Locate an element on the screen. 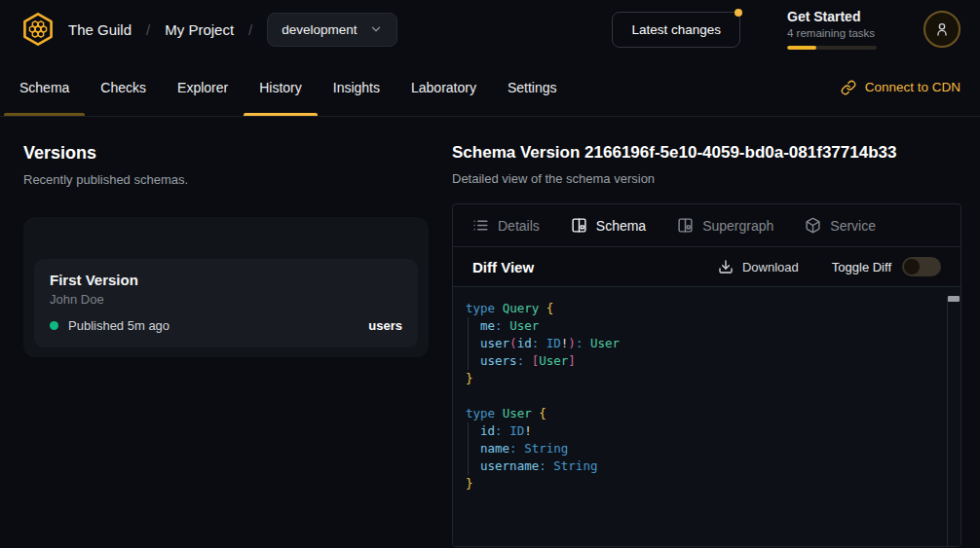  scrollbar-thumb is located at coordinates (954, 299).